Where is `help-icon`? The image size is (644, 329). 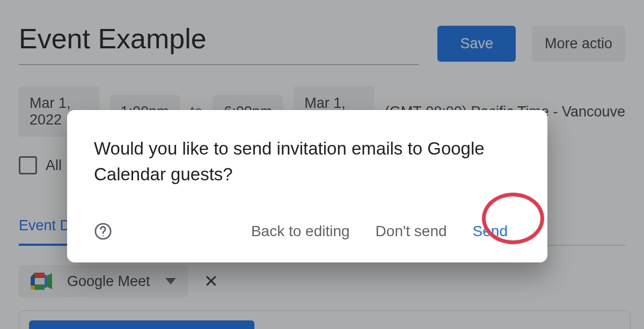 help-icon is located at coordinates (103, 231).